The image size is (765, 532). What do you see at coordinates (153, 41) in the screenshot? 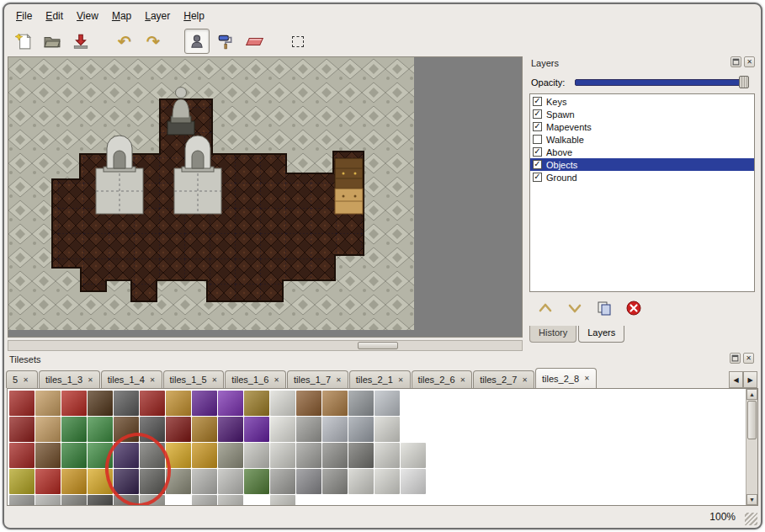
I see `redo-button: ↷` at bounding box center [153, 41].